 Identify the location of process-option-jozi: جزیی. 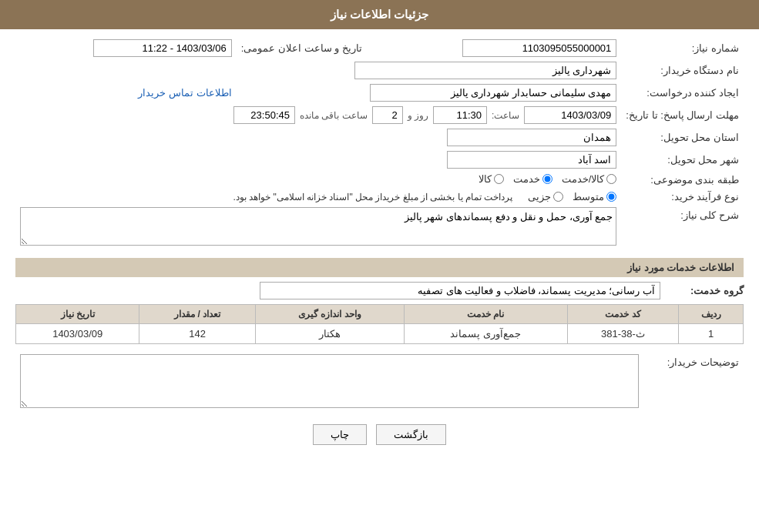
(546, 197).